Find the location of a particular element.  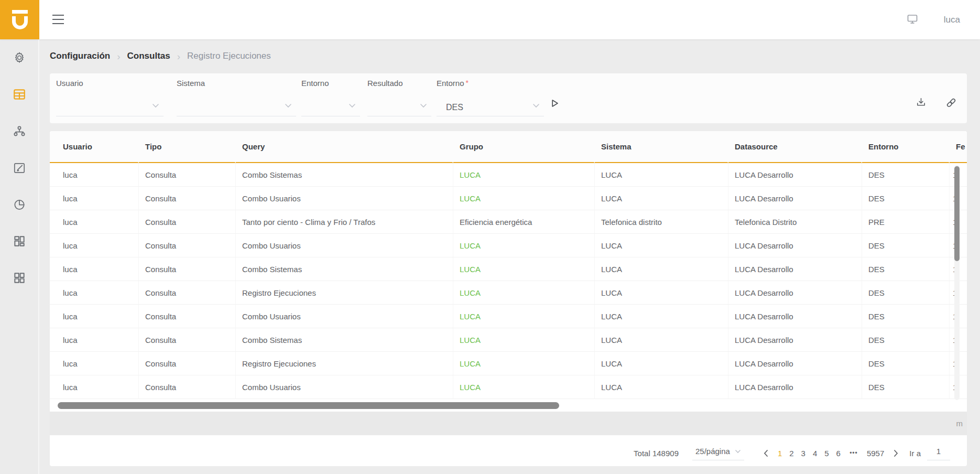

goto-page-input is located at coordinates (939, 453).